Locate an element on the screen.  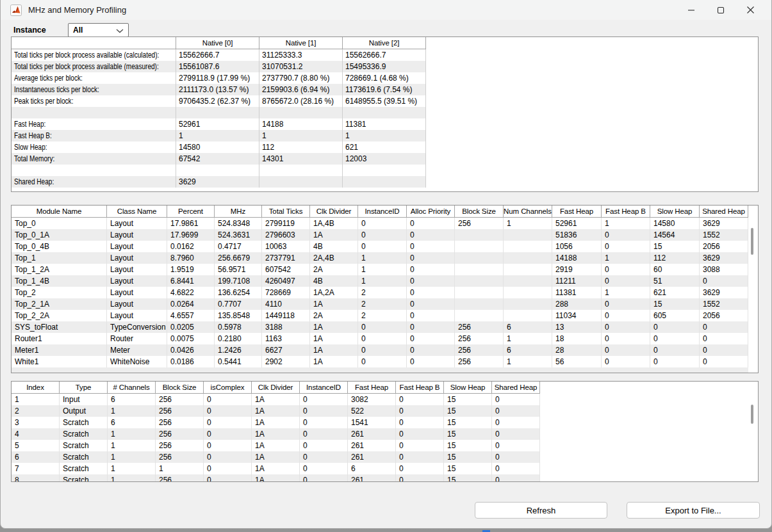
table-cell: Top_2_2A is located at coordinates (59, 316).